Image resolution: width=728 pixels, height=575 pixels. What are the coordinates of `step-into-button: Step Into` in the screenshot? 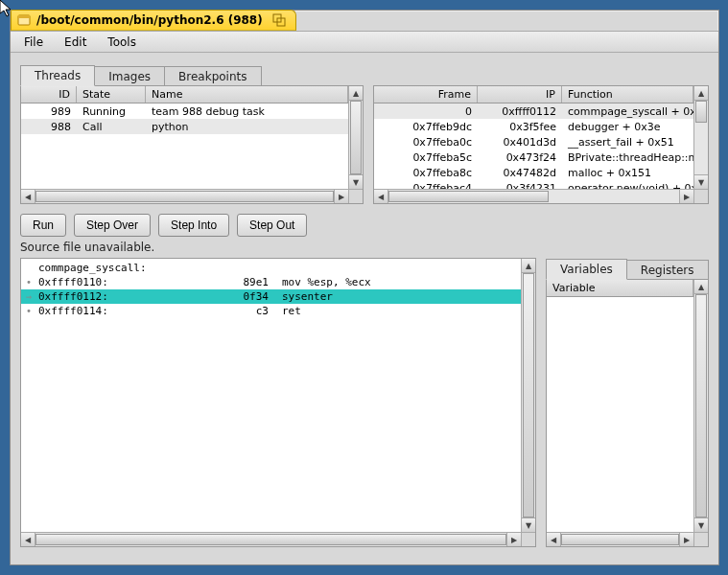 It's located at (194, 225).